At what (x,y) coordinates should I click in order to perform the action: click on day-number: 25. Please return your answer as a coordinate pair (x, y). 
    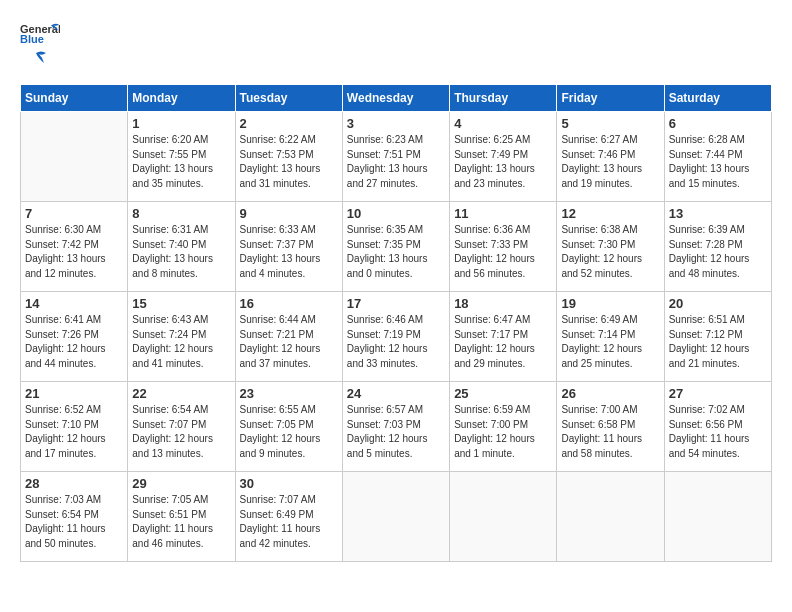
    Looking at the image, I should click on (503, 394).